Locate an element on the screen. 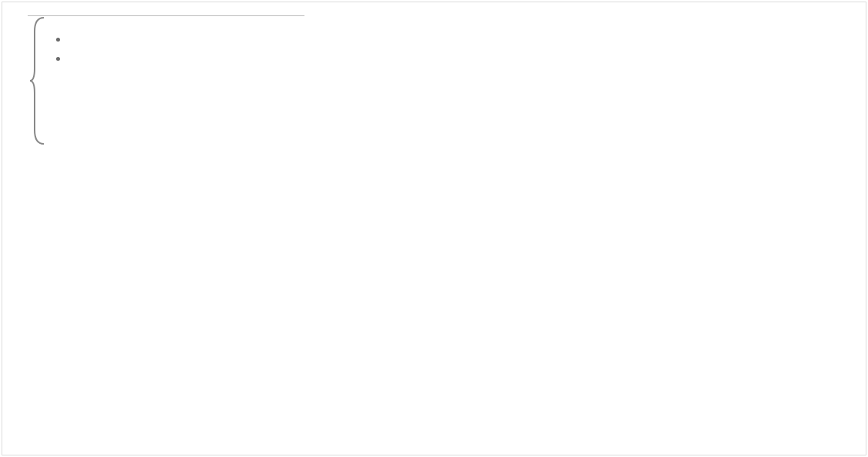  octagon-icon is located at coordinates (39, 162).